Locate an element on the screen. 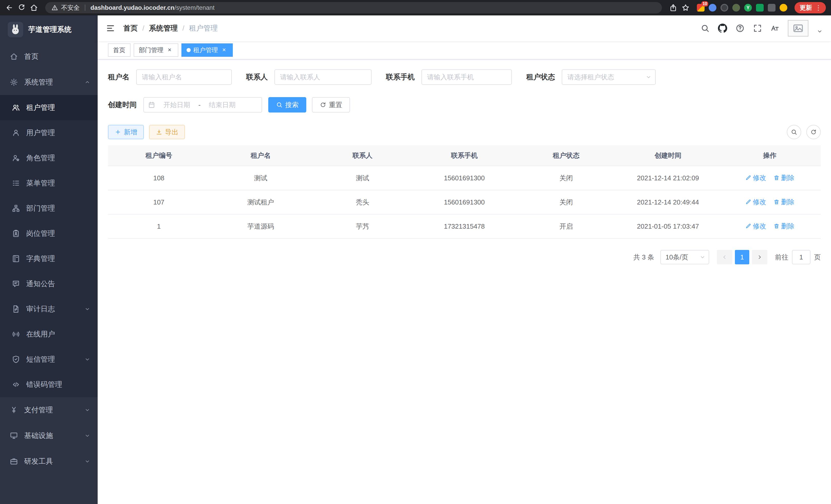 This screenshot has height=504, width=831. extension-icon: Y is located at coordinates (748, 7).